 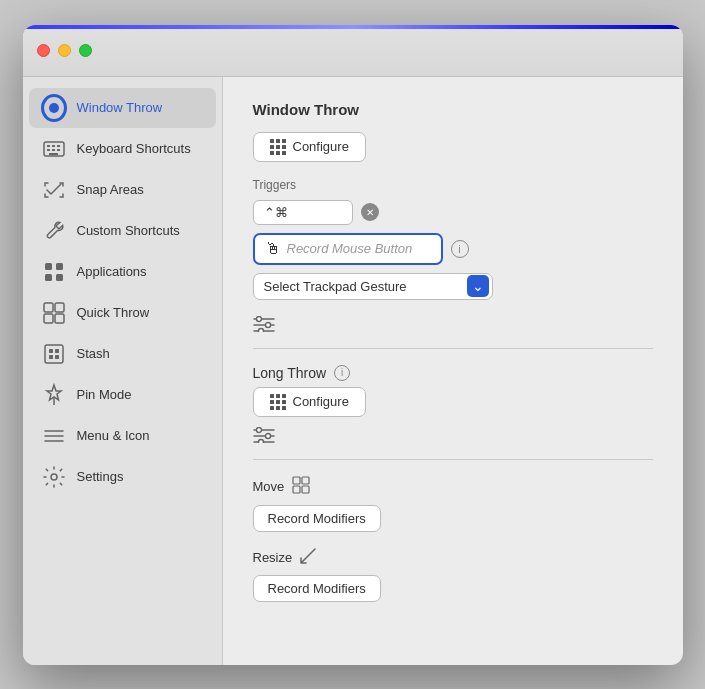 I want to click on resize-text: Resize, so click(x=273, y=558).